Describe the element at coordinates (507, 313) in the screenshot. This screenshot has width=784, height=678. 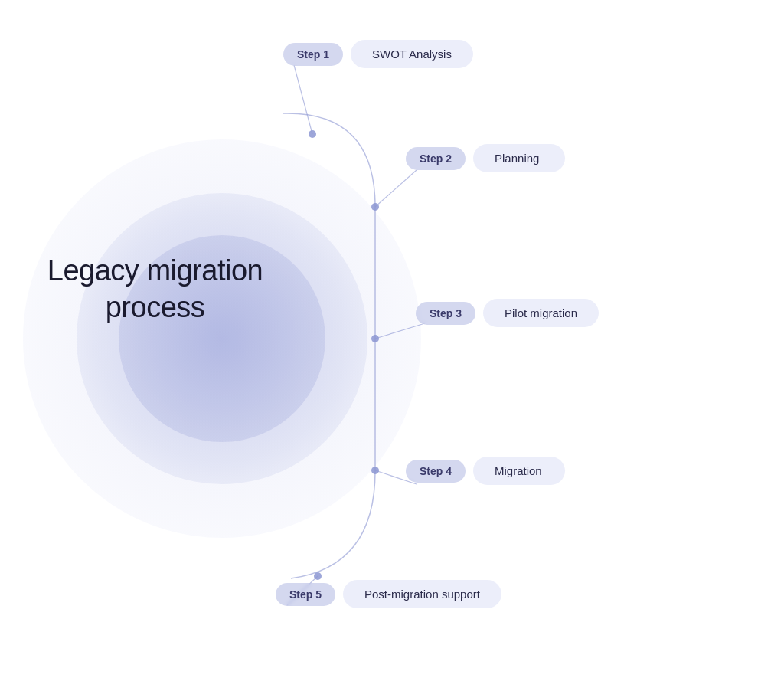
I see `step-3-node: Step 3 Pilot migration` at that location.